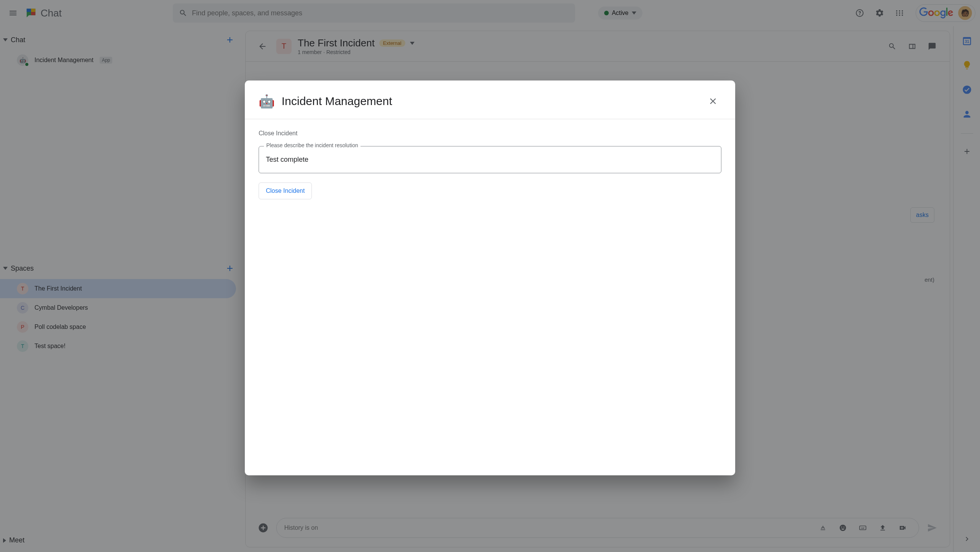 This screenshot has width=980, height=552. I want to click on close-incident-button: Close Incident, so click(285, 191).